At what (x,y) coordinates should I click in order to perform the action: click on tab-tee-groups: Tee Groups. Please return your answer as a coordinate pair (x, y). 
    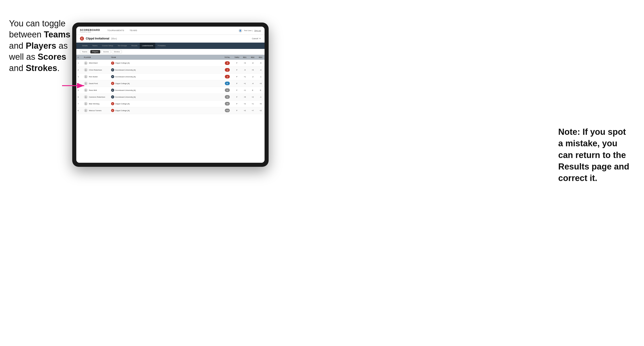
    Looking at the image, I should click on (122, 46).